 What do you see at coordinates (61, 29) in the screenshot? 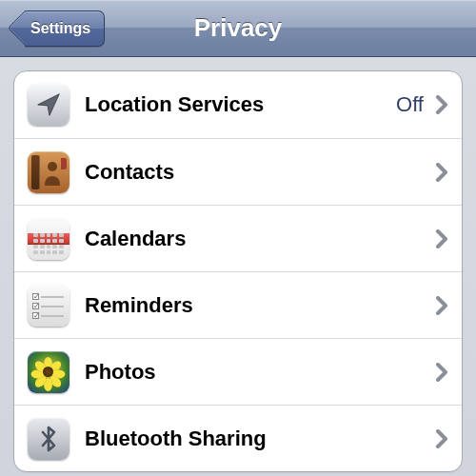
I see `back-button-label: Settings` at bounding box center [61, 29].